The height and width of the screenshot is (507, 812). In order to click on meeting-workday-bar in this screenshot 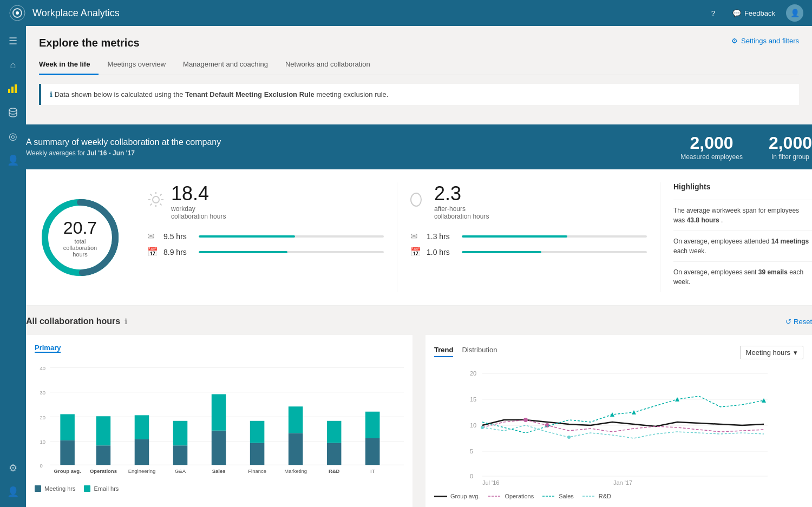, I will do `click(291, 252)`.